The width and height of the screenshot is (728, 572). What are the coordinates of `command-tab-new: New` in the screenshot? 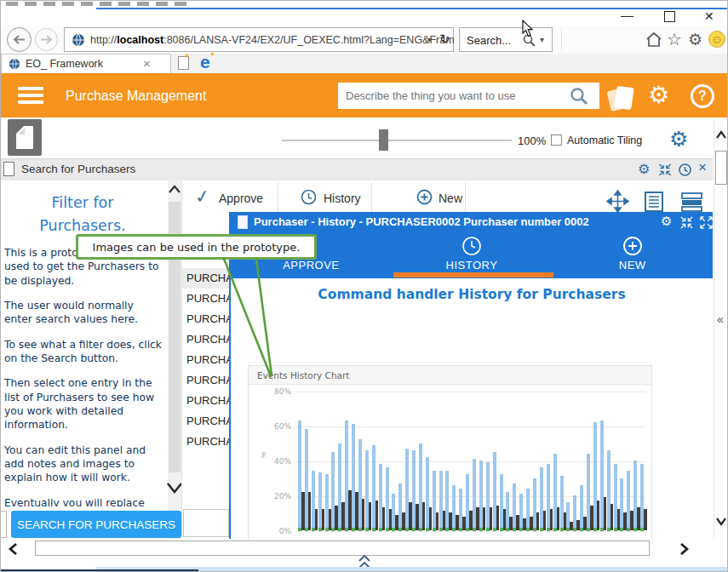 It's located at (450, 198).